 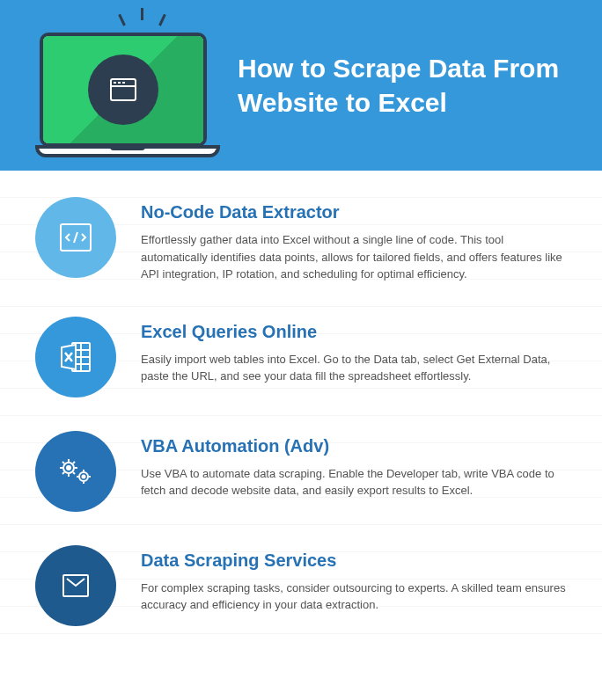 What do you see at coordinates (123, 85) in the screenshot?
I see `laptop-illustration` at bounding box center [123, 85].